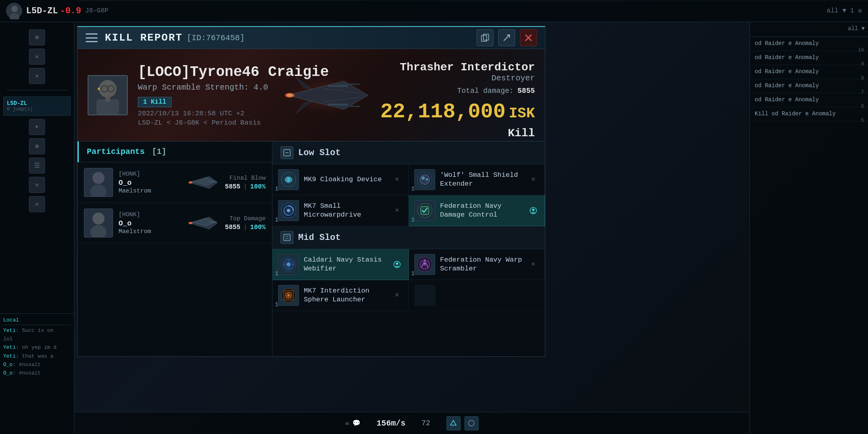 This screenshot has height=434, width=868. I want to click on game-list-item: Kill od Raider e Anomaly5, so click(809, 114).